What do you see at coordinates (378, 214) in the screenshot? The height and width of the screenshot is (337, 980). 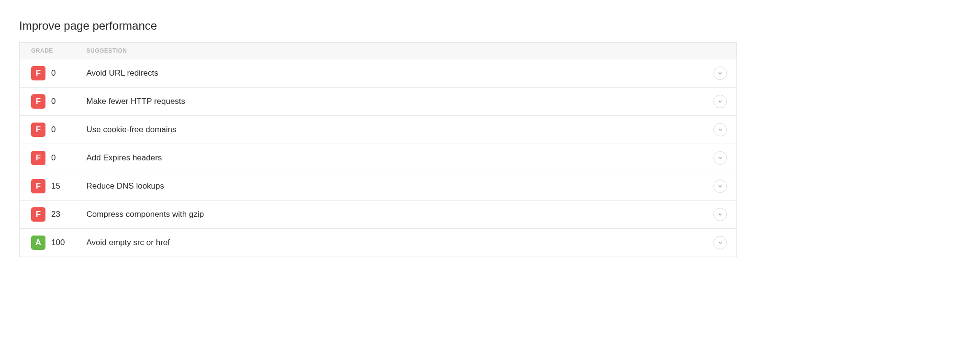 I see `table-row: F23Compress components with gzip` at bounding box center [378, 214].